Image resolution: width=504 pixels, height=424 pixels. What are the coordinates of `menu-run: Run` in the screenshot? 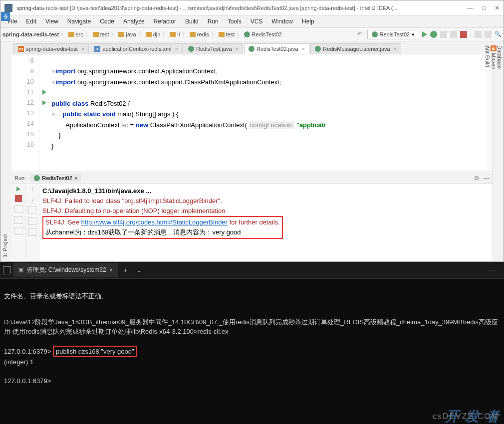 It's located at (213, 21).